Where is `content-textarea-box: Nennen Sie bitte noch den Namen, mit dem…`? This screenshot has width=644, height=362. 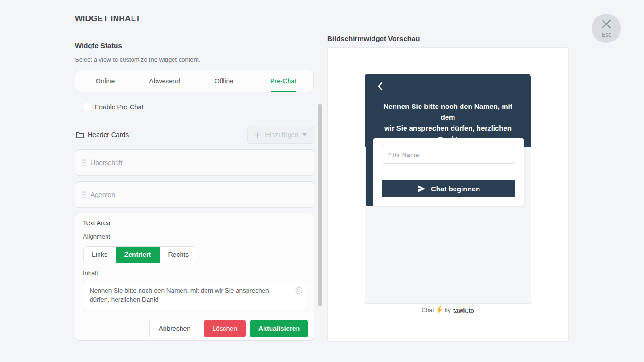
content-textarea-box: Nennen Sie bitte noch den Namen, mit dem… is located at coordinates (195, 296).